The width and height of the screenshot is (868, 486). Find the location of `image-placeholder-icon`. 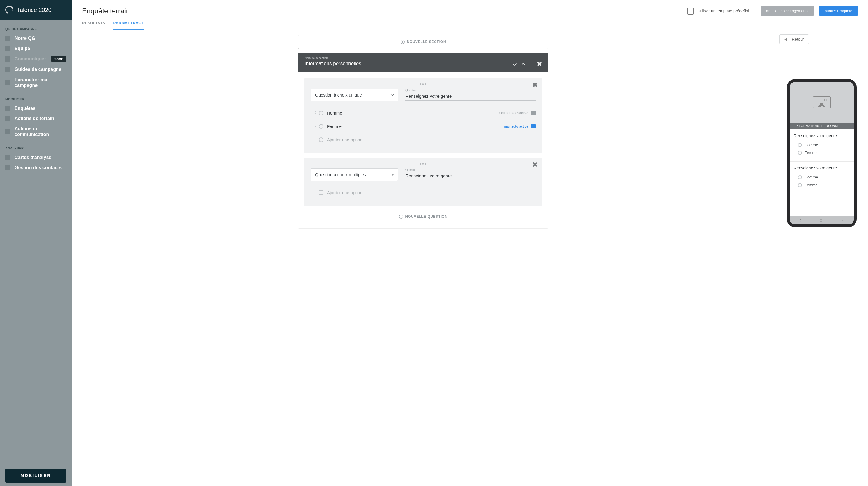

image-placeholder-icon is located at coordinates (822, 102).